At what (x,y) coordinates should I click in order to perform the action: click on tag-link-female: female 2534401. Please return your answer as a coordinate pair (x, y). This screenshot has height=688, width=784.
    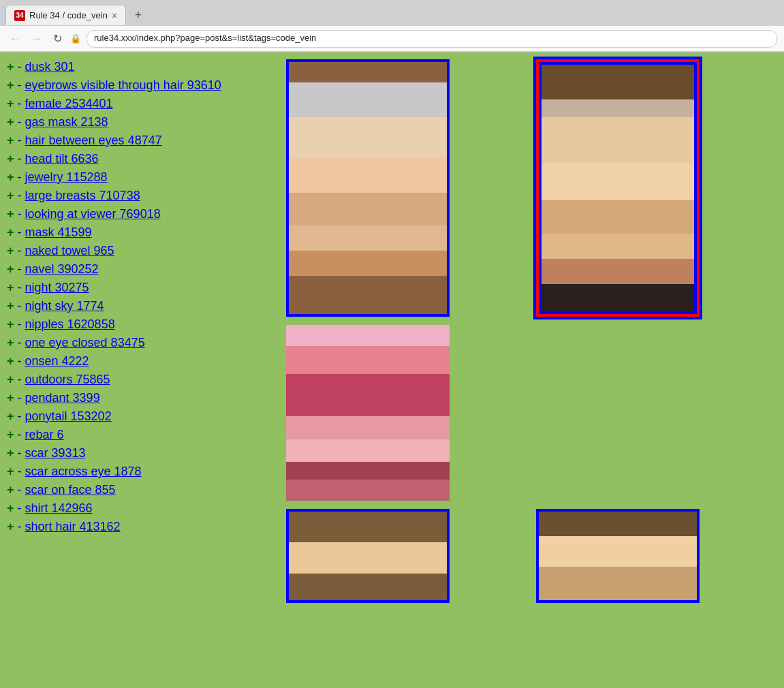
    Looking at the image, I should click on (69, 104).